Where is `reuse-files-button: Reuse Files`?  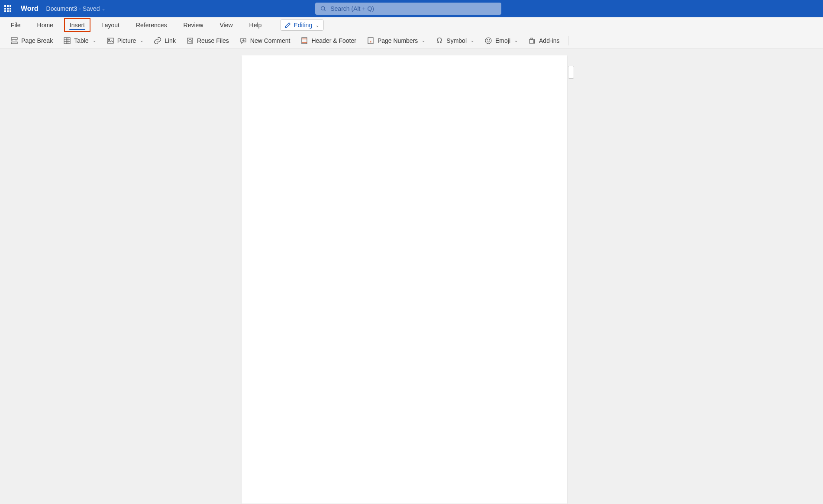 reuse-files-button: Reuse Files is located at coordinates (208, 41).